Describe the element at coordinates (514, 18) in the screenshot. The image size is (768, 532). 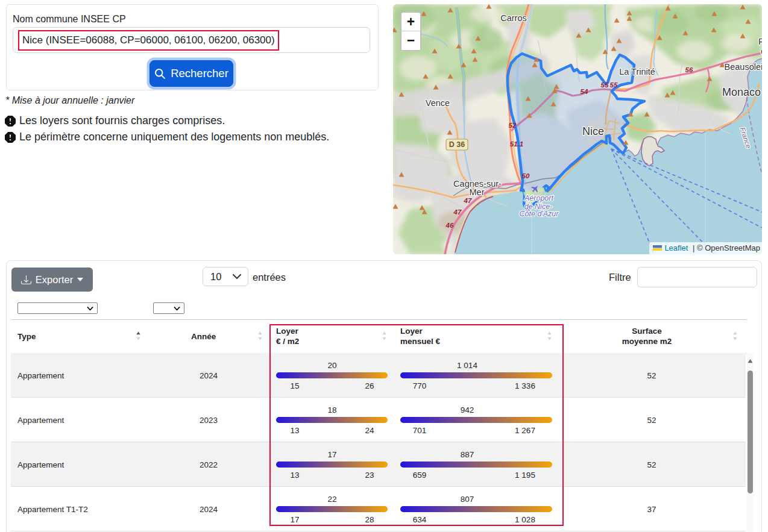
I see `svg-text: Carros` at that location.